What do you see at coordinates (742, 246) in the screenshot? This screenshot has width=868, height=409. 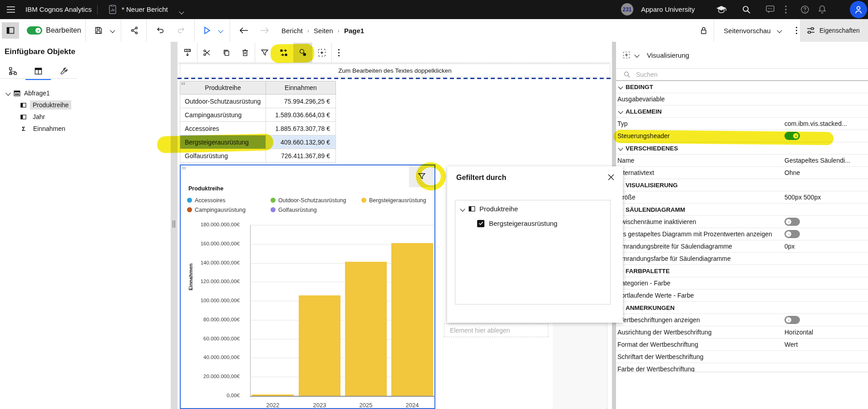 I see `property-row: Umrandungsbreite für Säulendiagramme0px` at bounding box center [742, 246].